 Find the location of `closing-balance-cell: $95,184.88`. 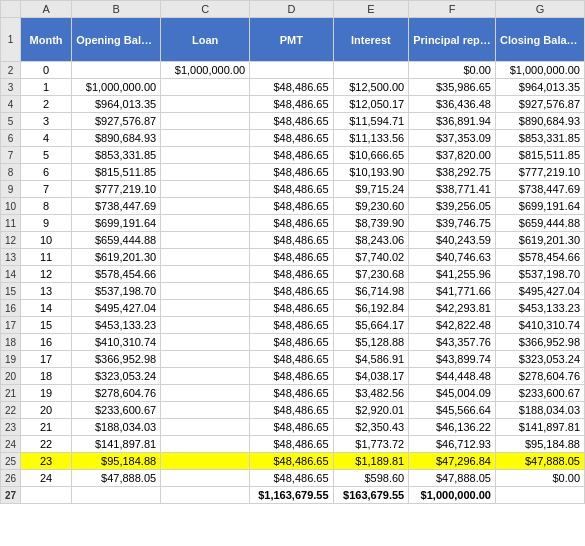

closing-balance-cell: $95,184.88 is located at coordinates (540, 444).